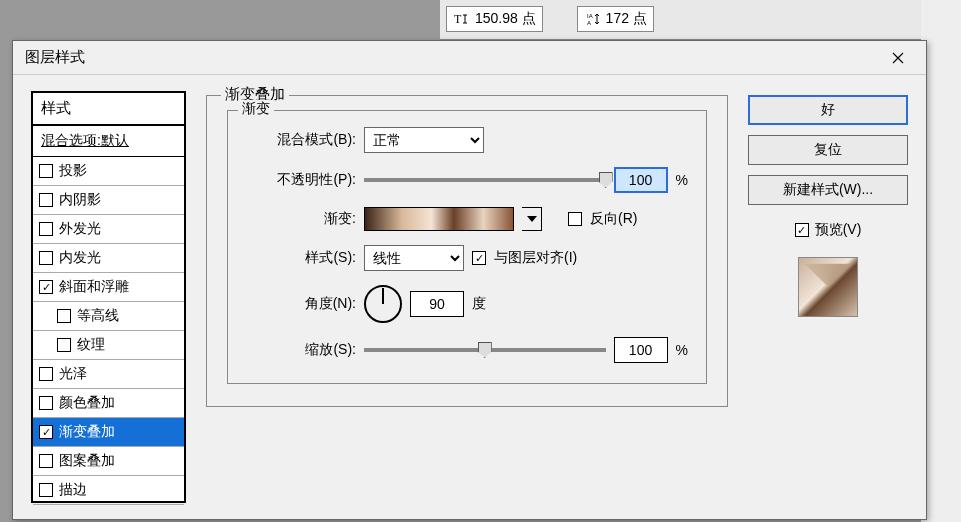 Image resolution: width=961 pixels, height=522 pixels. I want to click on opacity-label: 不透明性(P):, so click(301, 180).